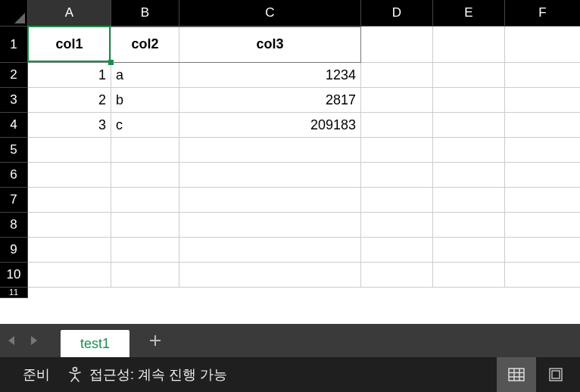 The height and width of the screenshot is (392, 580). I want to click on cell-D4, so click(397, 126).